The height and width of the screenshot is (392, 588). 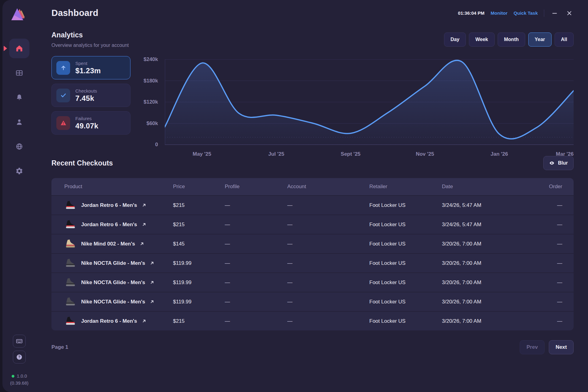 What do you see at coordinates (552, 163) in the screenshot?
I see `eye-icon` at bounding box center [552, 163].